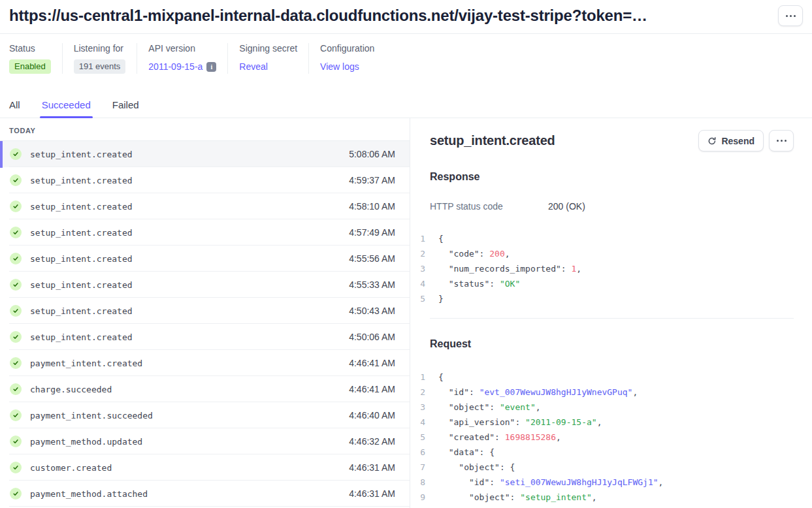  Describe the element at coordinates (611, 344) in the screenshot. I see `request-heading: Request` at that location.